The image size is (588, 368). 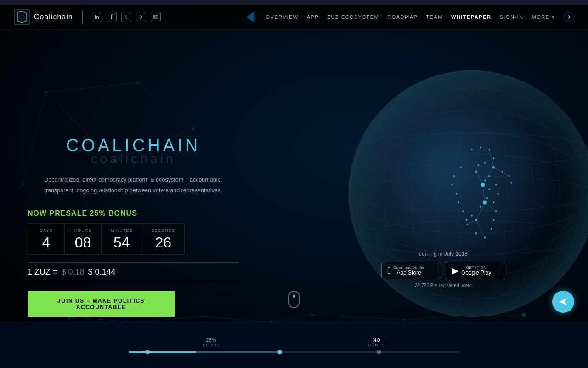 What do you see at coordinates (133, 272) in the screenshot?
I see `price-row: 1 ZUZ = $ 0.18 $ 0.144` at bounding box center [133, 272].